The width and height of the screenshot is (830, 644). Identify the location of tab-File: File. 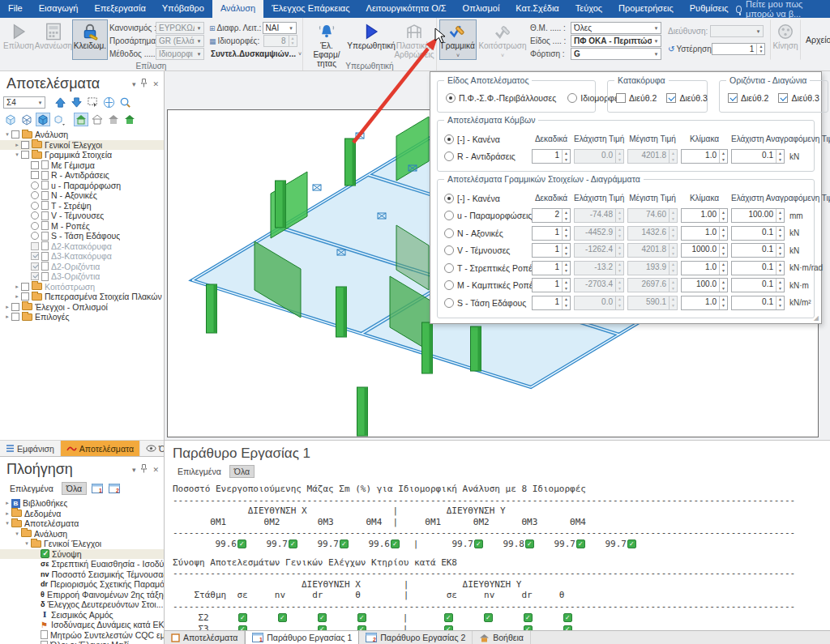
(15, 9).